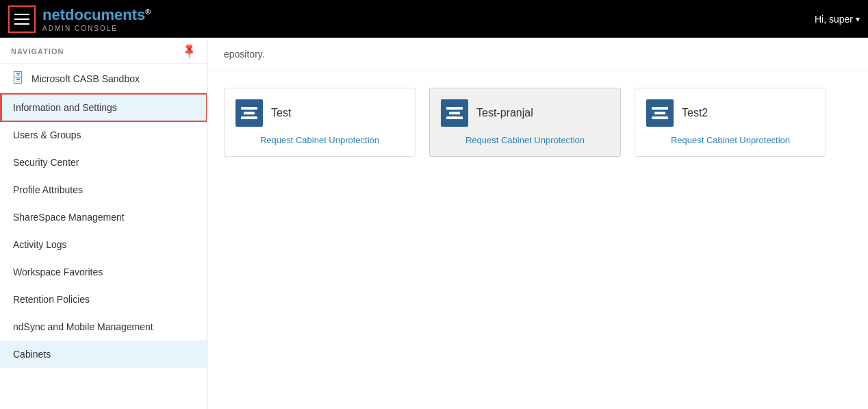 Image resolution: width=868 pixels, height=409 pixels. Describe the element at coordinates (58, 272) in the screenshot. I see `sidebar-item-label: Workspace Favorites` at that location.